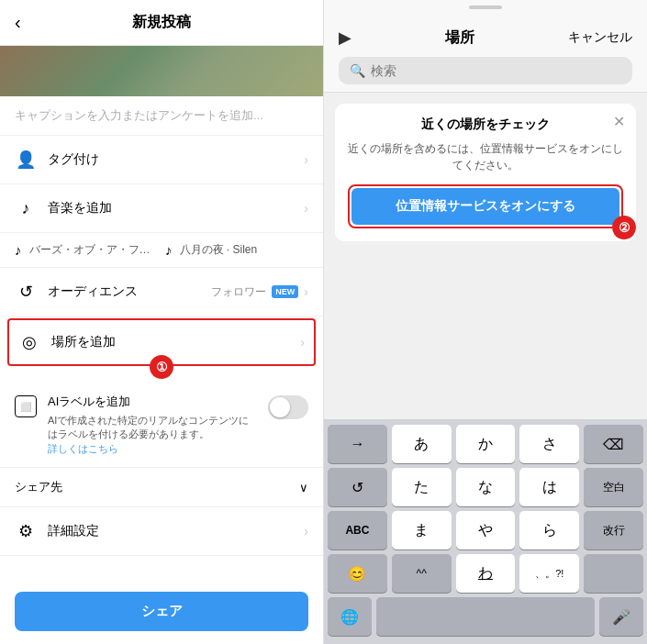 The width and height of the screenshot is (647, 644). What do you see at coordinates (303, 342) in the screenshot?
I see `location-chevron-icon: ›` at bounding box center [303, 342].